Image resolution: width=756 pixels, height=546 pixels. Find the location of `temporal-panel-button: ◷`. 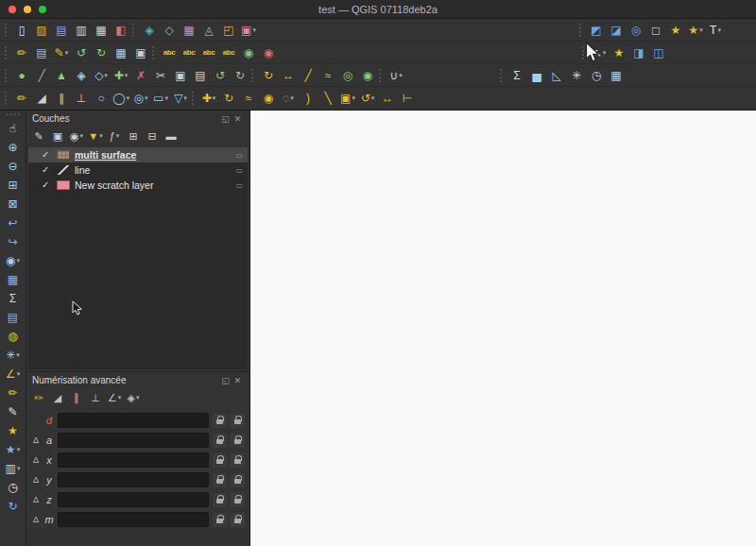

temporal-panel-button: ◷ is located at coordinates (596, 76).